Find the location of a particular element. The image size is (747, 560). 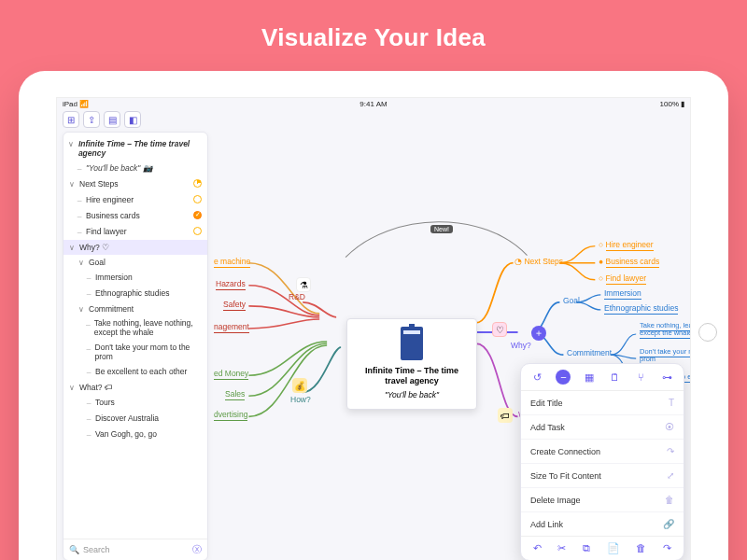

outline-row: –Be excellent to each other is located at coordinates (135, 371).